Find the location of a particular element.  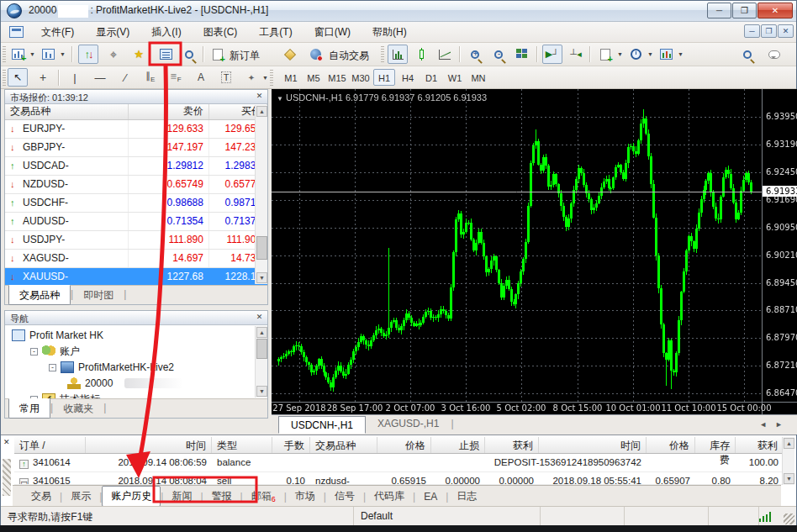

terminal-tab-3: 新闻 is located at coordinates (182, 496).